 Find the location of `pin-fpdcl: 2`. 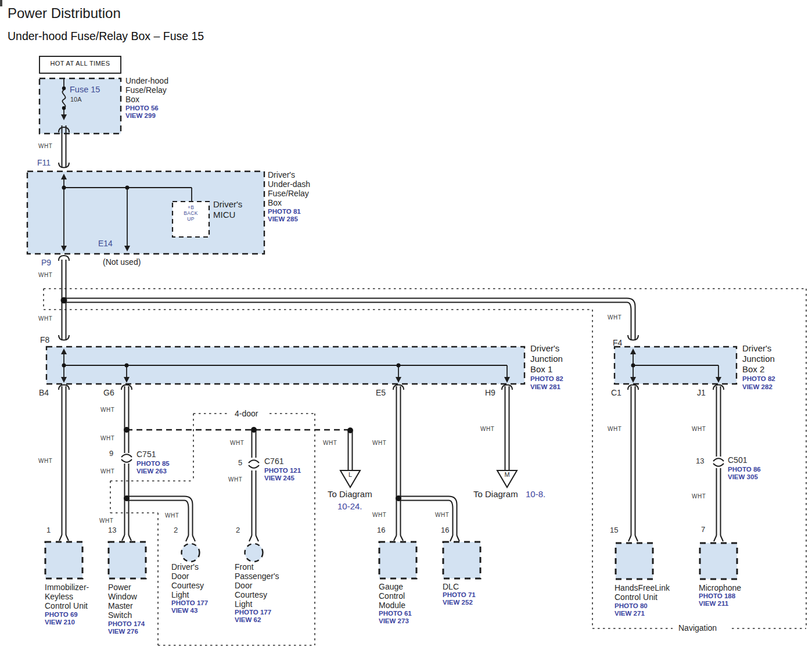

pin-fpdcl: 2 is located at coordinates (238, 530).